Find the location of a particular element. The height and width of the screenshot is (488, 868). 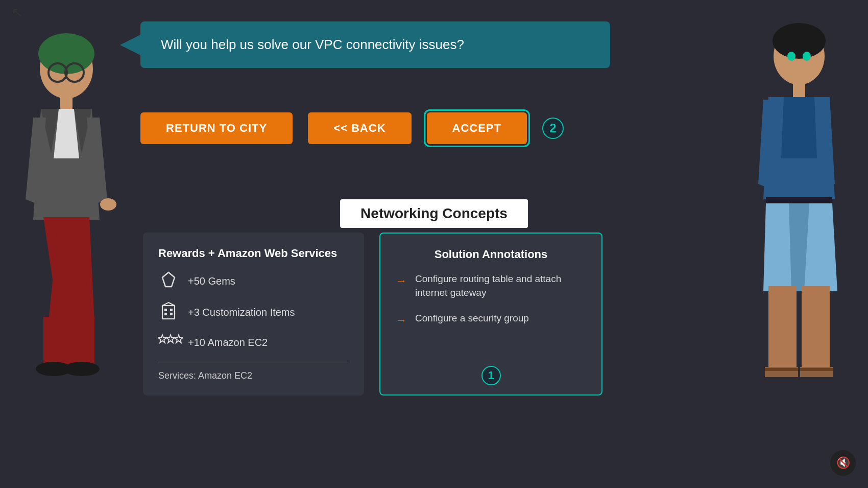

services-label: Services: Amazon EC2 is located at coordinates (253, 376).